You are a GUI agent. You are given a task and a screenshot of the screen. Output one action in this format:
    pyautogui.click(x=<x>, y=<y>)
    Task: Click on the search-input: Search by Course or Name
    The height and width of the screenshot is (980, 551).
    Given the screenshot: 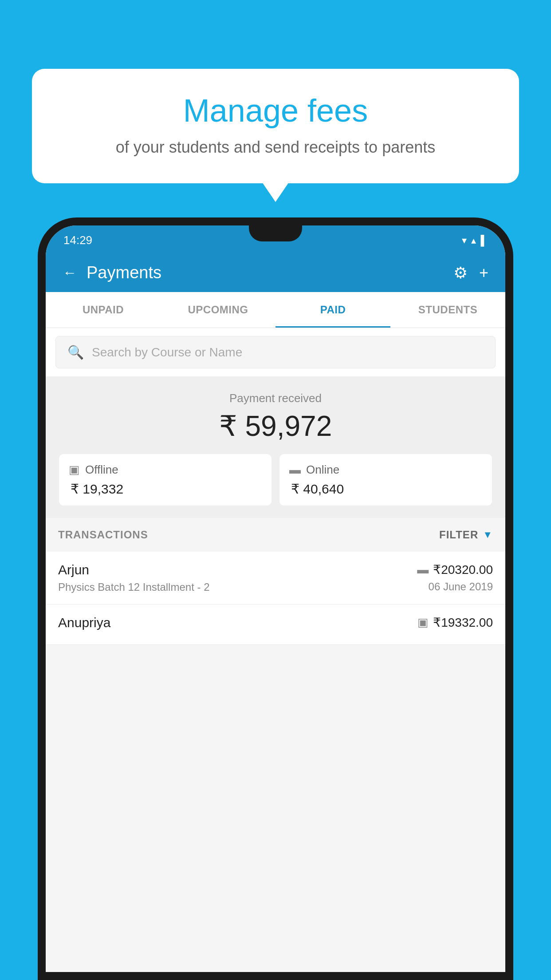 What is the action you would take?
    pyautogui.click(x=167, y=352)
    